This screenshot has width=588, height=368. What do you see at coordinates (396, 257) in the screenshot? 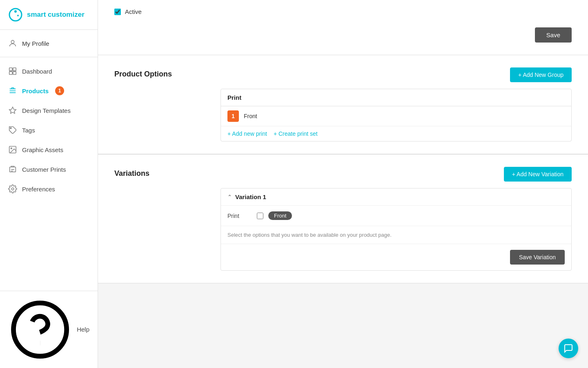
I see `variation-footer: Save Variation` at bounding box center [396, 257].